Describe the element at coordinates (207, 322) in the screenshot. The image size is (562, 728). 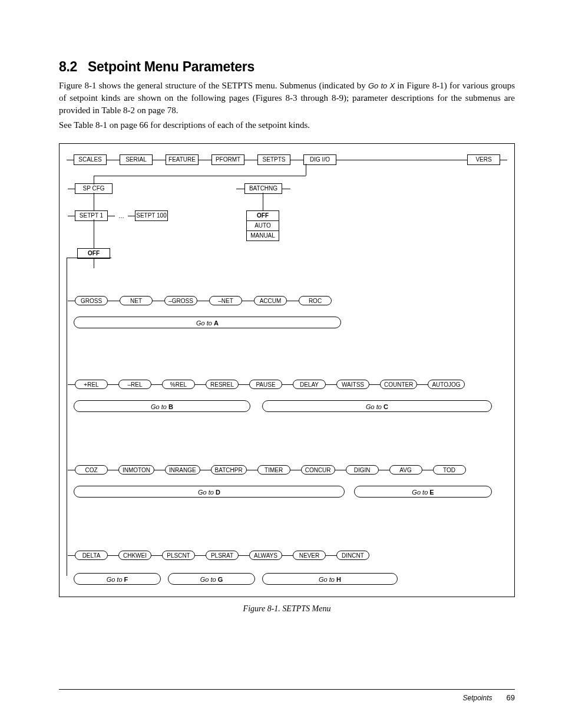
I see `goto-a: Go to A` at that location.